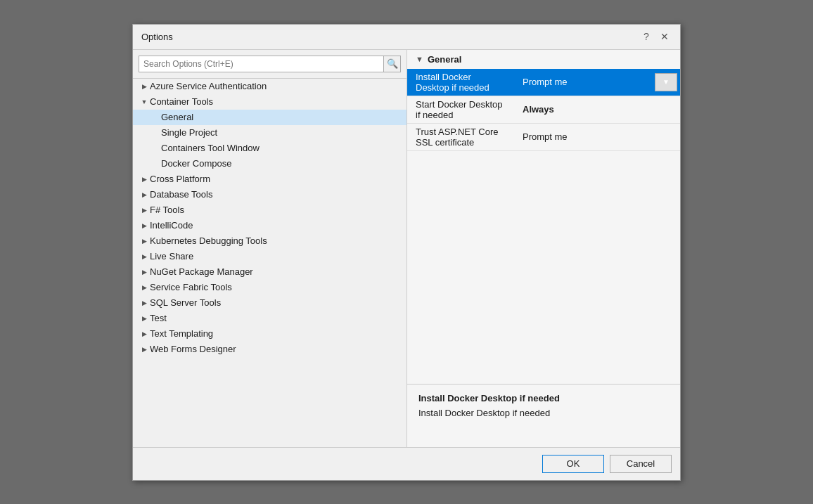 Image resolution: width=813 pixels, height=504 pixels. Describe the element at coordinates (392, 64) in the screenshot. I see `search-icon: 🔍` at that location.